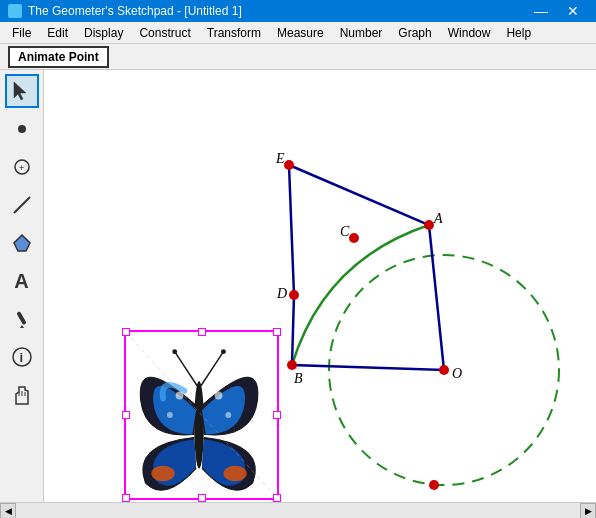 This screenshot has width=596, height=518. What do you see at coordinates (298, 510) in the screenshot?
I see `scrollbar-bottom: ◀ ▶` at bounding box center [298, 510].